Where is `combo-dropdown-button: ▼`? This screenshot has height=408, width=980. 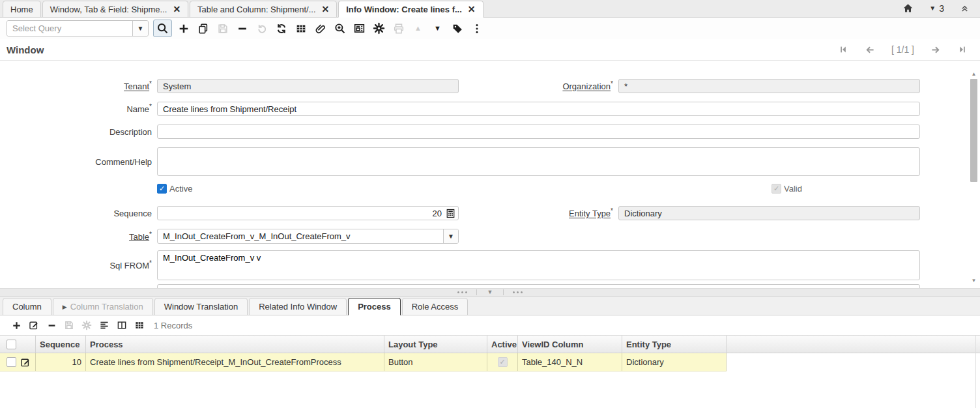 combo-dropdown-button: ▼ is located at coordinates (140, 29).